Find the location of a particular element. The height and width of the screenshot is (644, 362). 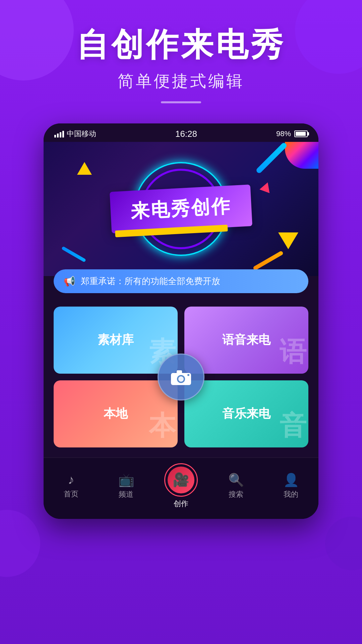

search-label: 搜索 is located at coordinates (236, 494).